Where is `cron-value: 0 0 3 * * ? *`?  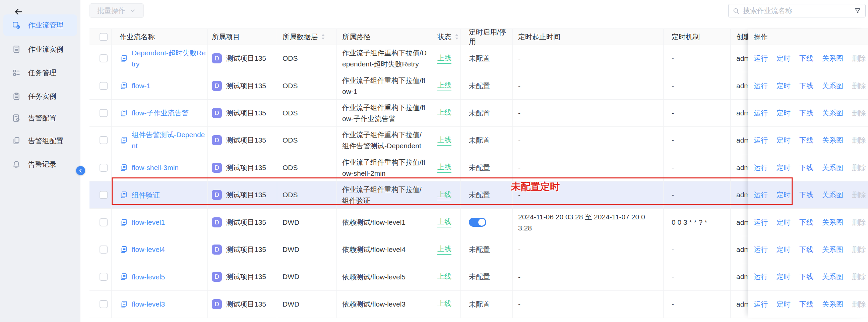 cron-value: 0 0 3 * * ? * is located at coordinates (689, 223).